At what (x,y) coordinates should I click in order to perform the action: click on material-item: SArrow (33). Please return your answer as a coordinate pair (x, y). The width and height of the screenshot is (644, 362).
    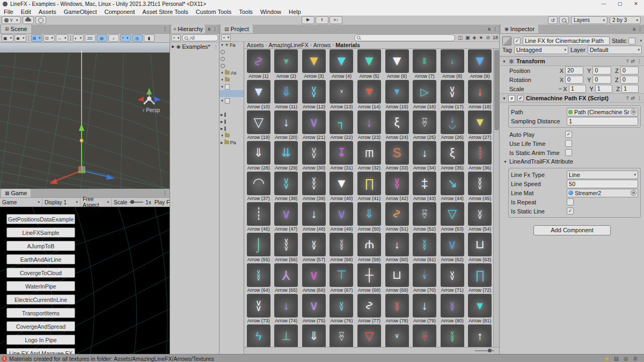
    Looking at the image, I should click on (397, 157).